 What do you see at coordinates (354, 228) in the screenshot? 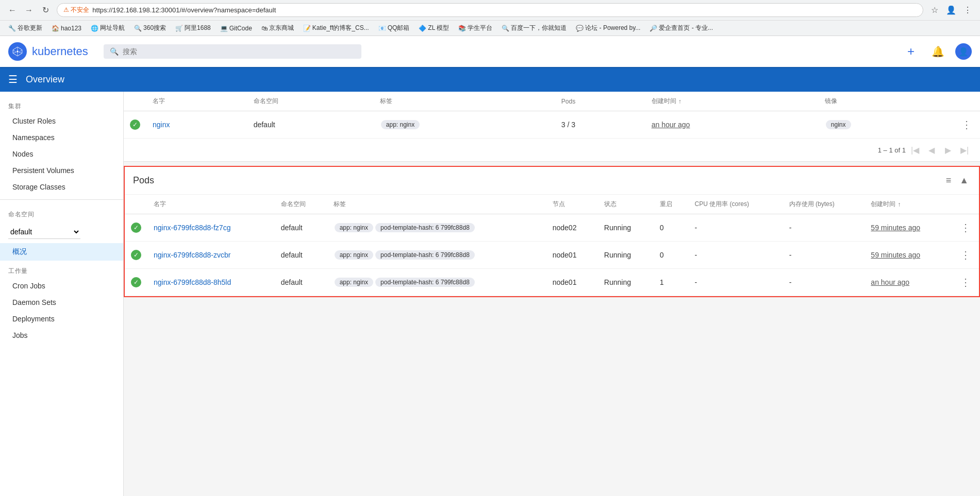
I see `label-tag: app: nginx` at bounding box center [354, 228].